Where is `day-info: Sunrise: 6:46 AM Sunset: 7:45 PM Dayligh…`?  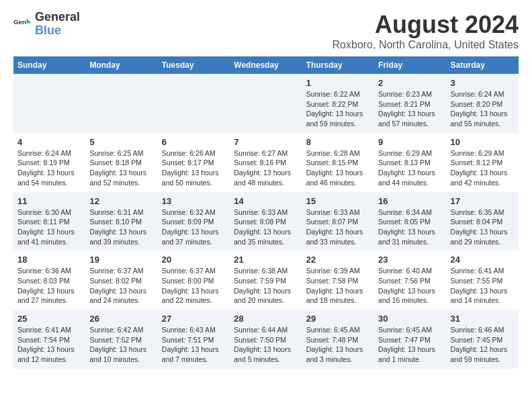 day-info: Sunrise: 6:46 AM Sunset: 7:45 PM Dayligh… is located at coordinates (482, 345).